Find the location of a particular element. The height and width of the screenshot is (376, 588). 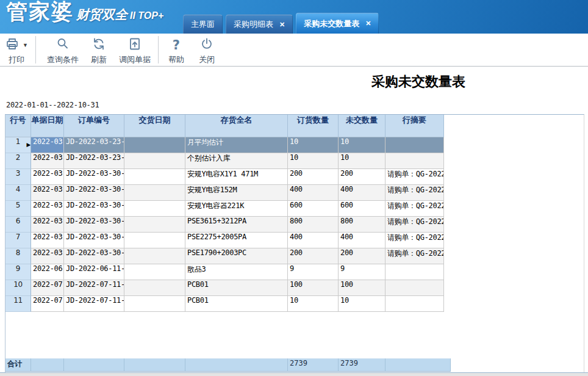

item-name-cell: 安规Y电容X1Y1 471M is located at coordinates (237, 177).